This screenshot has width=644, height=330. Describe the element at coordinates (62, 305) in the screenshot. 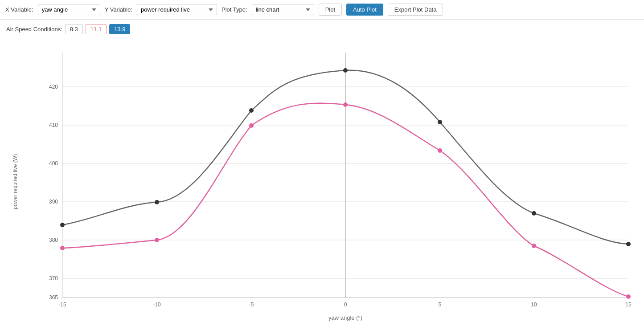

I see `svg-text: -15` at that location.